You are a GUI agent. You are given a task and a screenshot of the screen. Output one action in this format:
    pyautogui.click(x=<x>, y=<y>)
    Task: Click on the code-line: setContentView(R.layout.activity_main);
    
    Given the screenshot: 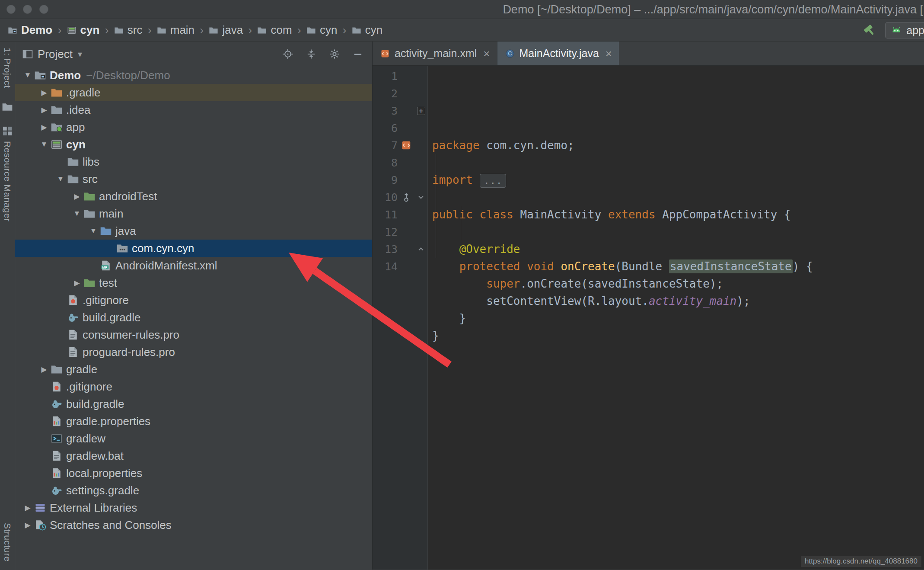 What is the action you would take?
    pyautogui.click(x=678, y=301)
    